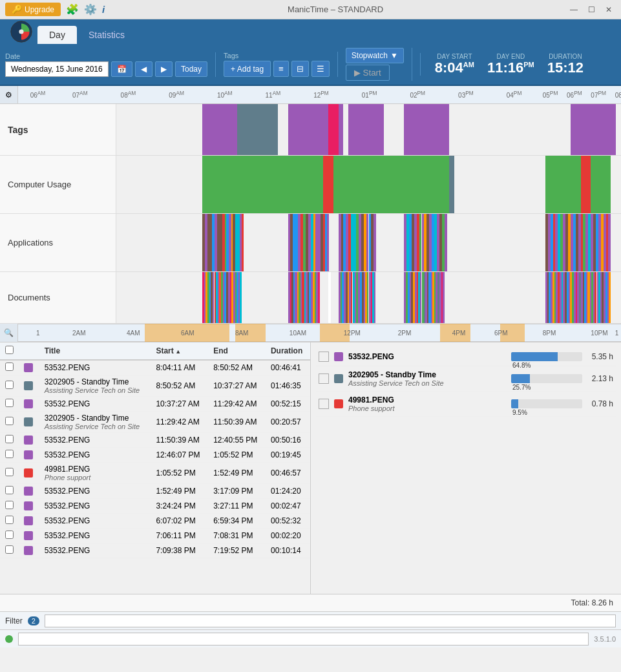 The height and width of the screenshot is (672, 621). What do you see at coordinates (277, 56) in the screenshot?
I see `tags-label: Tags` at bounding box center [277, 56].